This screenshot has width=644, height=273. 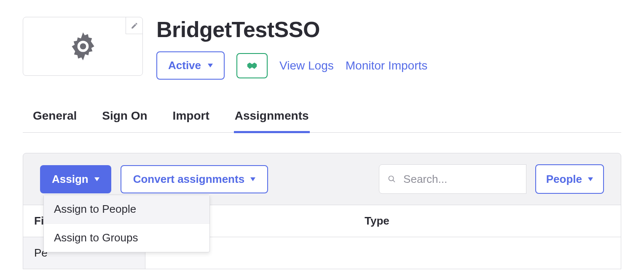 What do you see at coordinates (185, 66) in the screenshot?
I see `status-label: Active` at bounding box center [185, 66].